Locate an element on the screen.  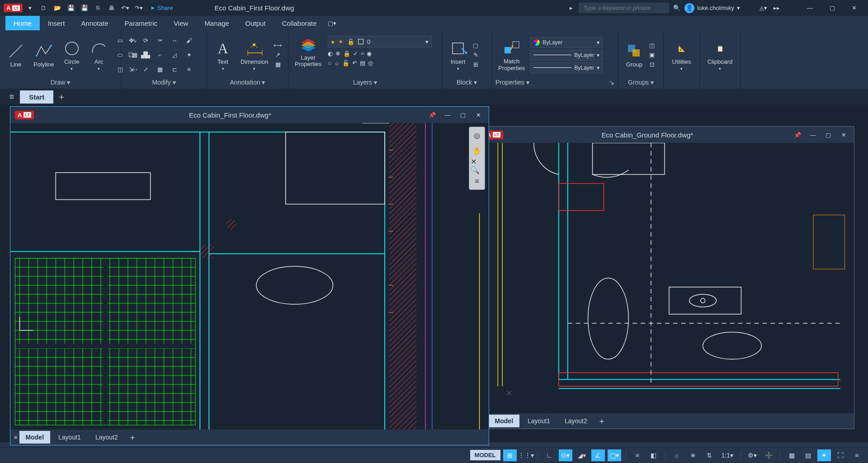
quick-props-icon: ▤ is located at coordinates (808, 455).